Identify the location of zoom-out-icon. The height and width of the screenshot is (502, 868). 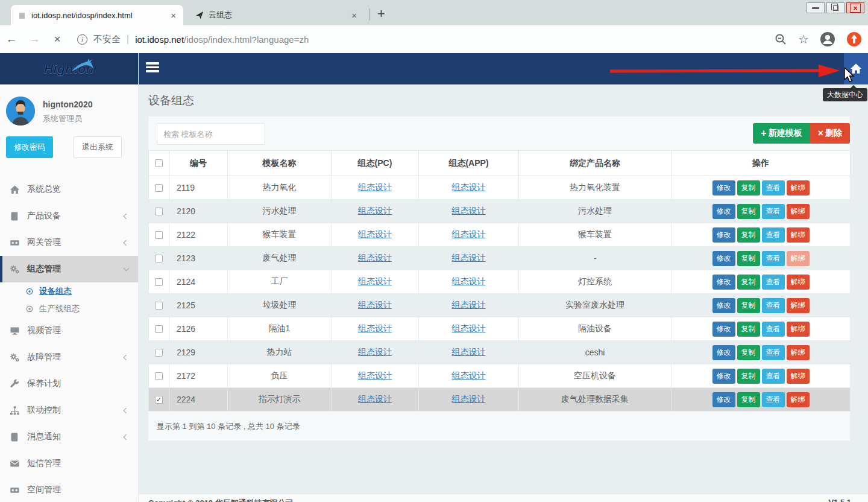
(781, 39).